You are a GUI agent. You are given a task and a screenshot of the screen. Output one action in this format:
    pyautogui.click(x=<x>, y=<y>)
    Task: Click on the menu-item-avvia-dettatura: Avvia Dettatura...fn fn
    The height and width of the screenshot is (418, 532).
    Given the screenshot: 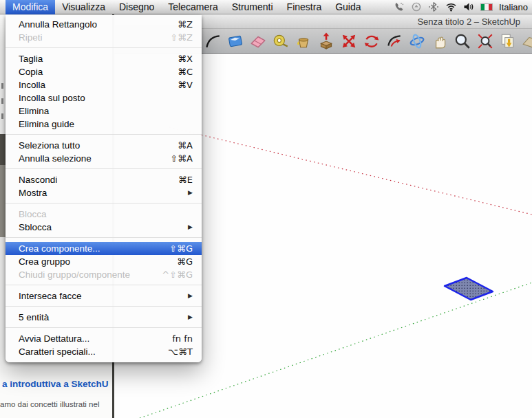 What is the action you would take?
    pyautogui.click(x=103, y=338)
    